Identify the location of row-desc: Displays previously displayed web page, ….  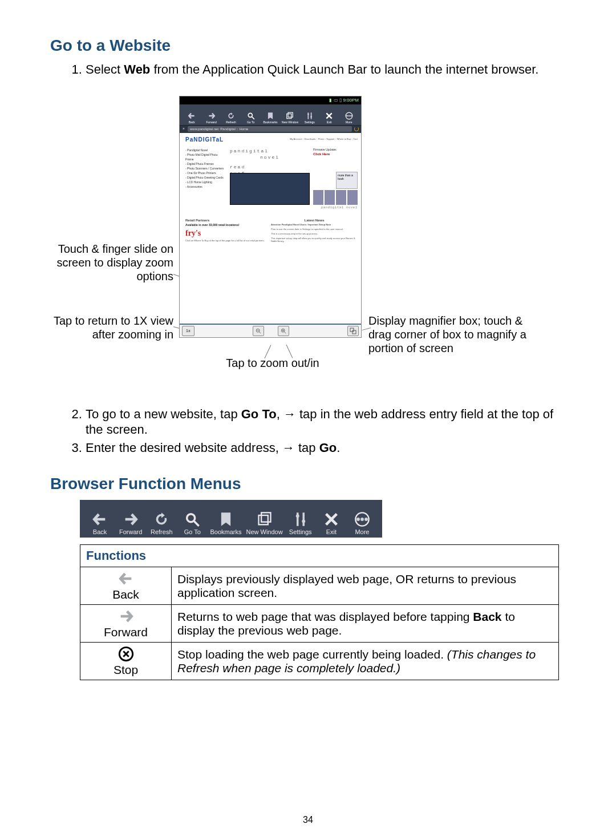
(365, 586).